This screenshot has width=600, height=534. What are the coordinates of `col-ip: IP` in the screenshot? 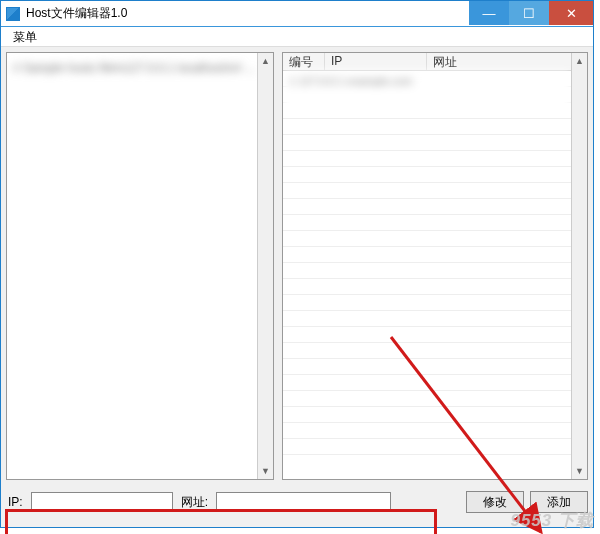 It's located at (376, 62).